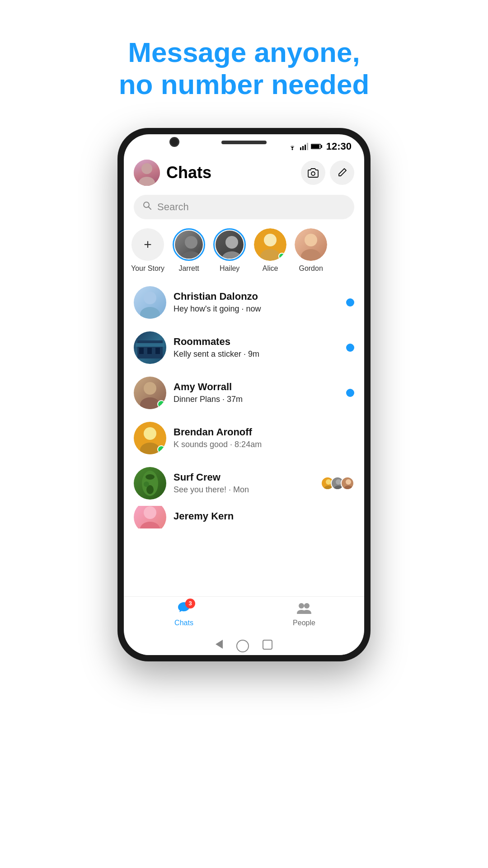 This screenshot has height=868, width=488. What do you see at coordinates (304, 614) in the screenshot?
I see `nav-item-people: People` at bounding box center [304, 614].